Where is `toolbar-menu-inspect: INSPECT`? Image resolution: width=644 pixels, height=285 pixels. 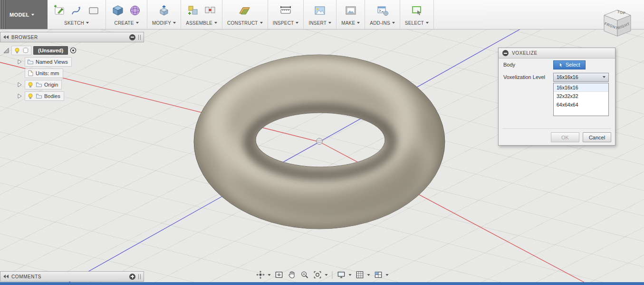
toolbar-menu-inspect: INSPECT is located at coordinates (286, 23).